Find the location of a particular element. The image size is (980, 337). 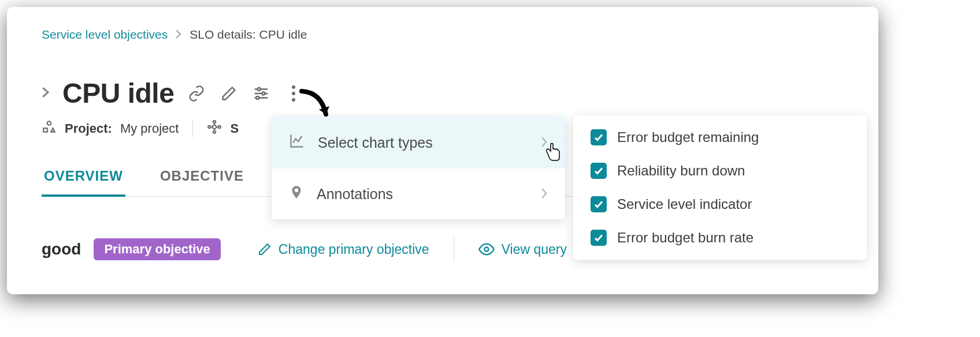

tab-objectives: OBJECTIVE is located at coordinates (202, 182).